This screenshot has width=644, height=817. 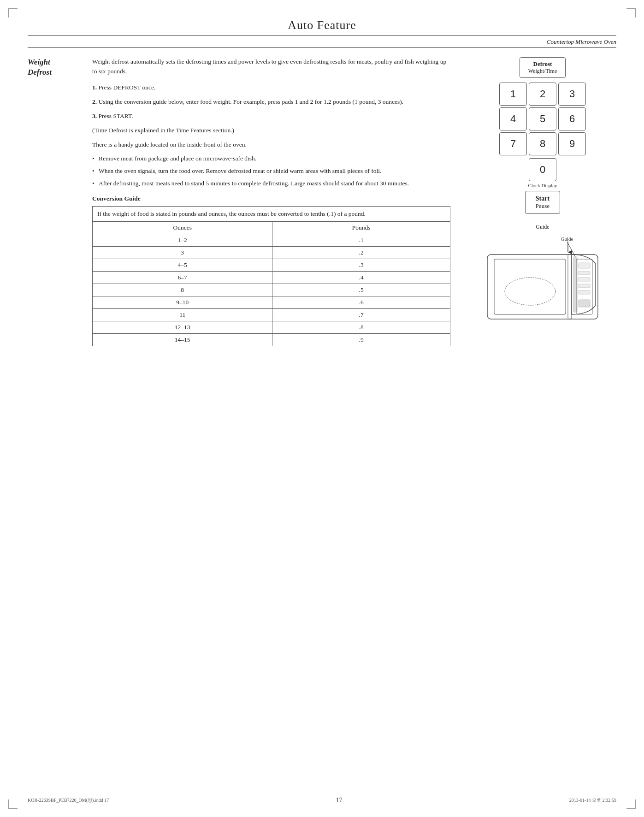 I want to click on table-body: 1–2.13.24–5.36–7.48.59–10.611.712–13.814…, so click(x=272, y=290).